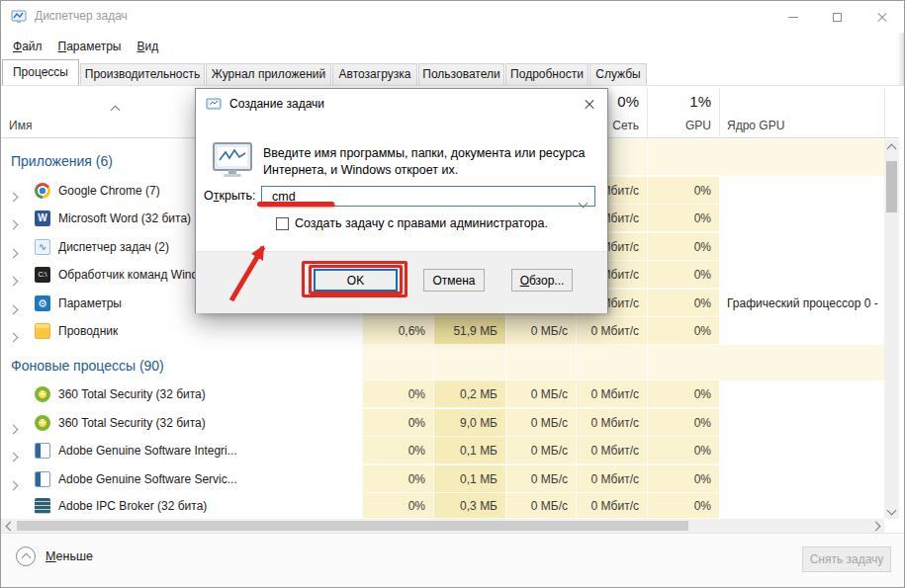 The height and width of the screenshot is (588, 905). What do you see at coordinates (296, 204) in the screenshot?
I see `annotation-red-underline` at bounding box center [296, 204].